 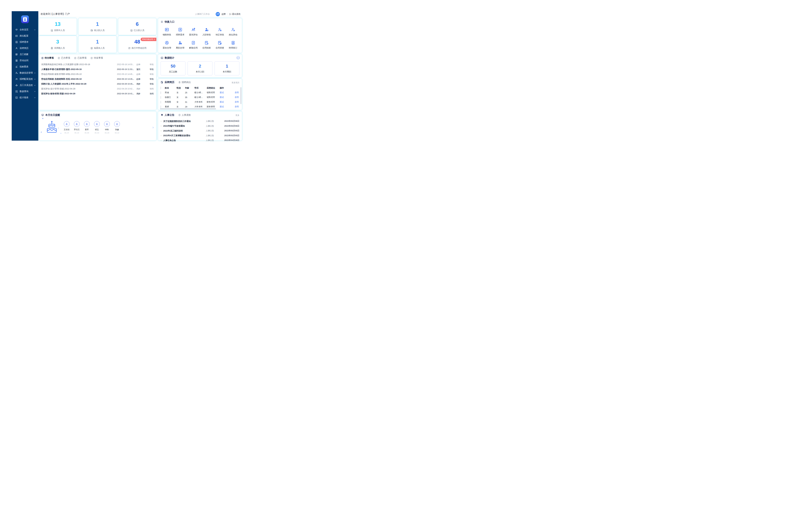 I want to click on stat-box-month-leave: 1 本月离职, so click(x=227, y=69).